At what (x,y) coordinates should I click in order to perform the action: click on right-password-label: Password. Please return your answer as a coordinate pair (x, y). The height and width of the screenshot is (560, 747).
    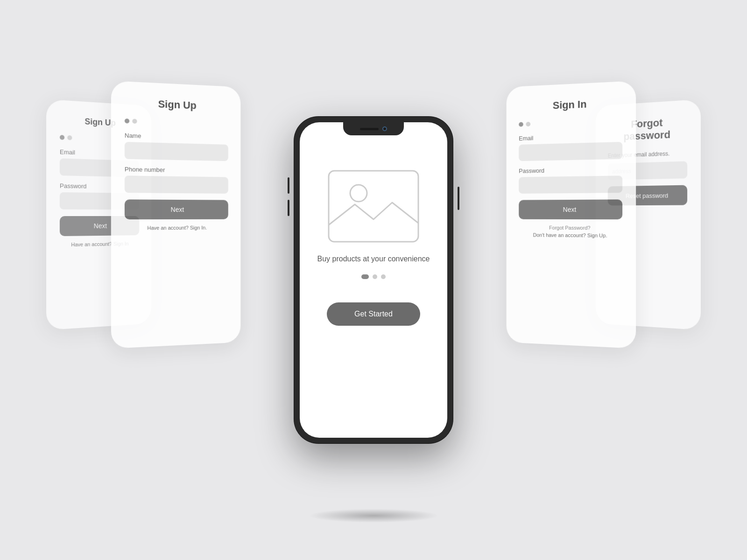
    Looking at the image, I should click on (571, 170).